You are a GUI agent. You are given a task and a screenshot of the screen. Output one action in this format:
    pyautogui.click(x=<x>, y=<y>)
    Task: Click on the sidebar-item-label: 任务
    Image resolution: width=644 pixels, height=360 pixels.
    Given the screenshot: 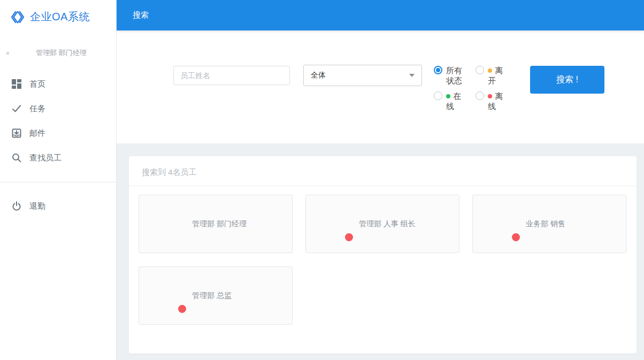 What is the action you would take?
    pyautogui.click(x=37, y=109)
    